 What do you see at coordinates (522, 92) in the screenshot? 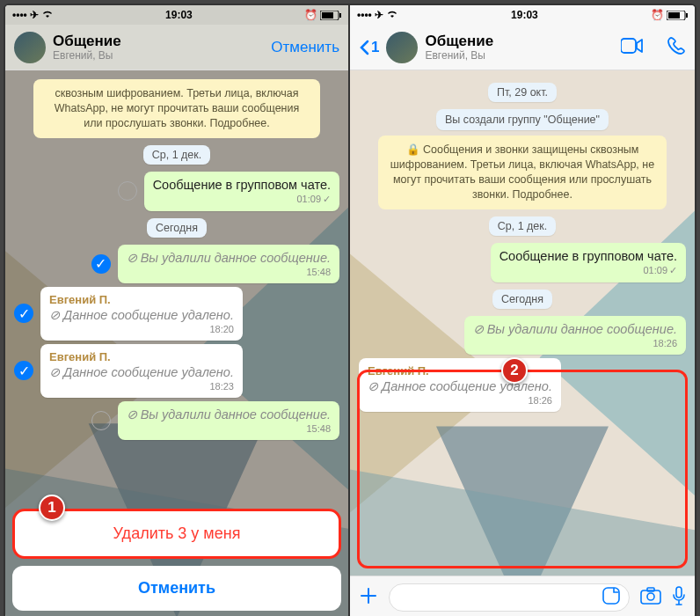
I see `date-chip: Пт, 29 окт.` at bounding box center [522, 92].